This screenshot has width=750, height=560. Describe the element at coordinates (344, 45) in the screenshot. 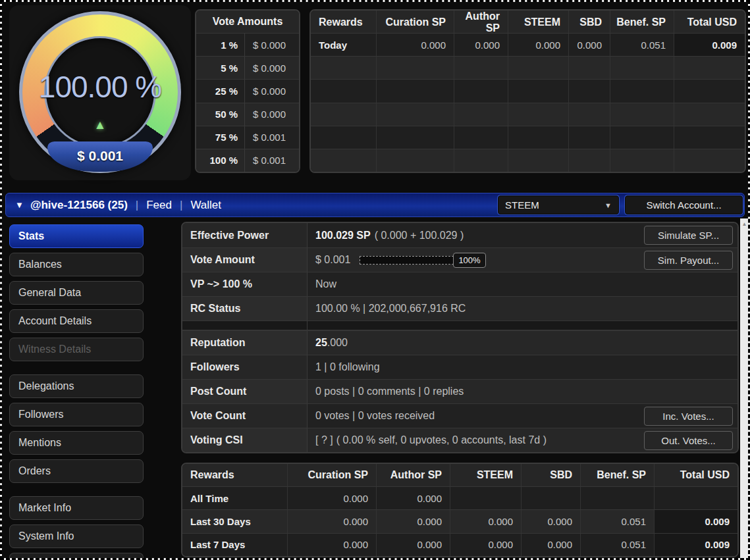

I see `row-label: Today` at that location.